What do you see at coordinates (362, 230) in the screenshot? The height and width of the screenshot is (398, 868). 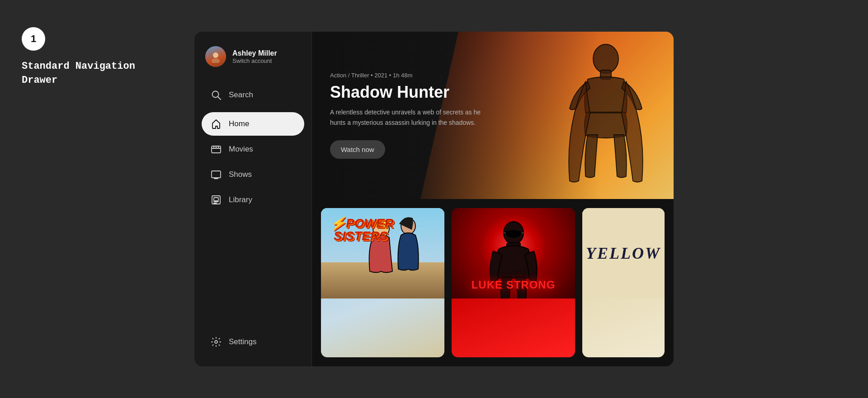 I see `power-sisters-title: ⚡POWERSISTERS` at bounding box center [362, 230].